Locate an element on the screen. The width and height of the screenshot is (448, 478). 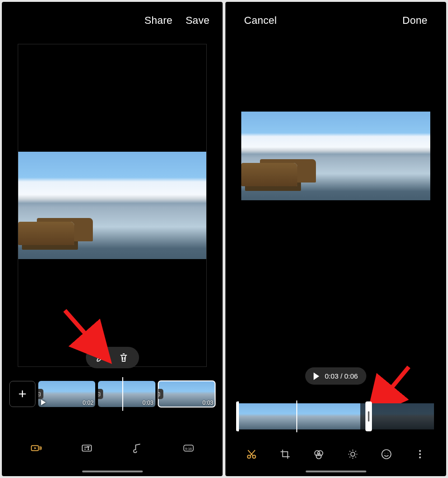
delete-clip-button is located at coordinates (124, 358).